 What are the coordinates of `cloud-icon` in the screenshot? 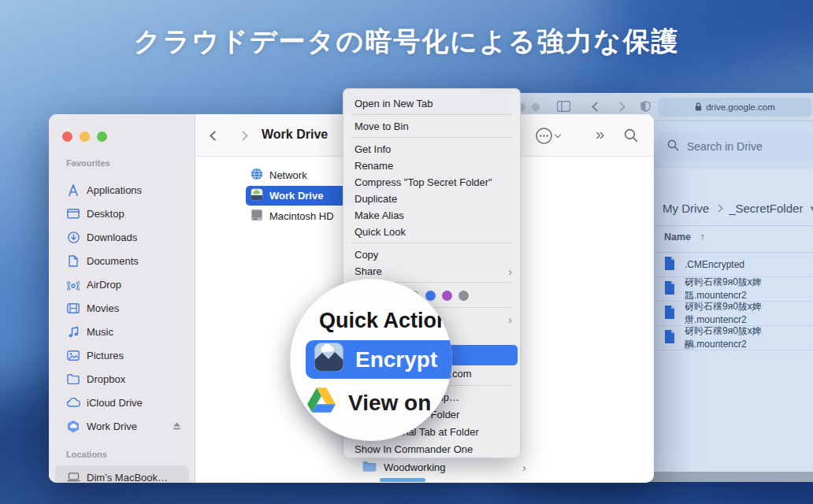 It's located at (73, 402).